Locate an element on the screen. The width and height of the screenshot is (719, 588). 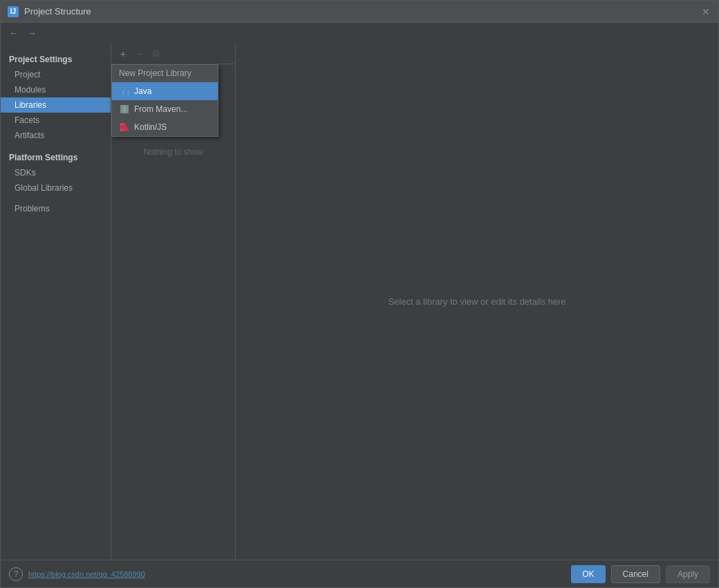
detail-hint: Select a library to view or edit its det… is located at coordinates (477, 301).